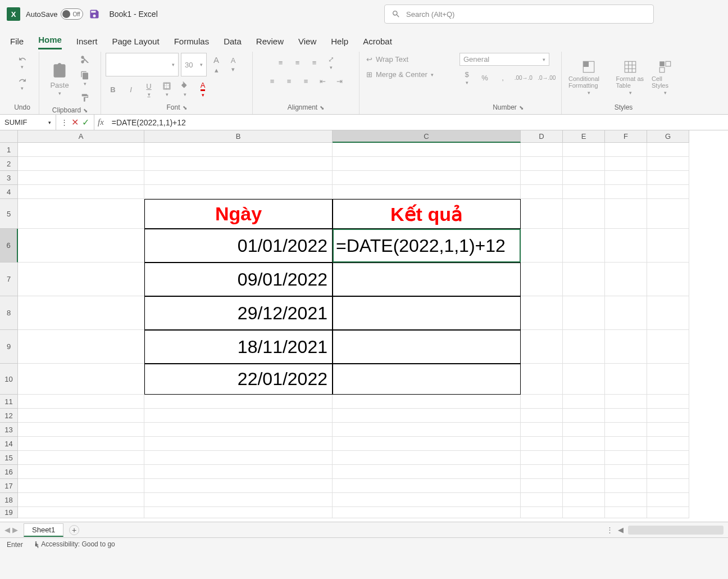 The width and height of the screenshot is (728, 579). I want to click on number-launcher-icon: ⬊, so click(521, 108).